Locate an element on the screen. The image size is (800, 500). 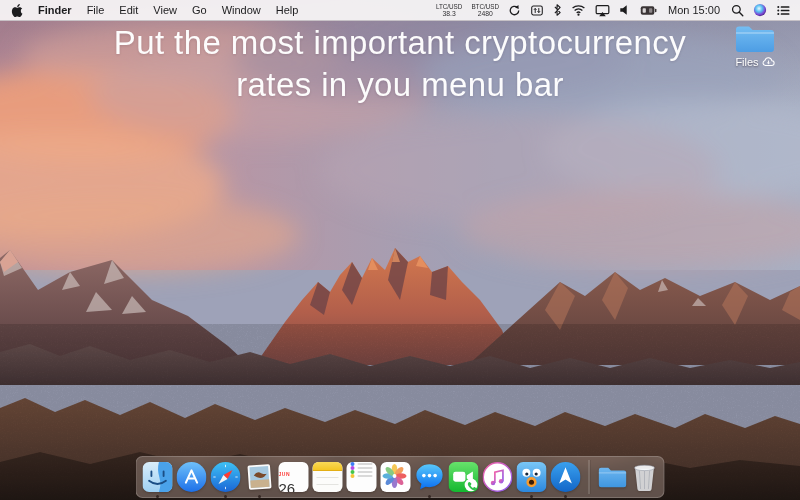
dock-item-calendar: JUN 26 is located at coordinates (294, 477).